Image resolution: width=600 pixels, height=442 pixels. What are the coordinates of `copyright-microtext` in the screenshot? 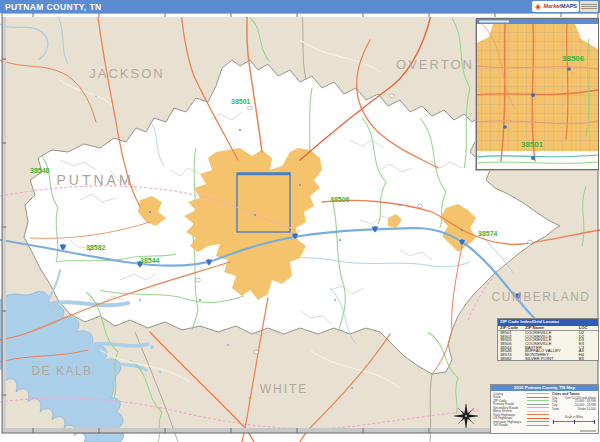 It's located at (588, 431).